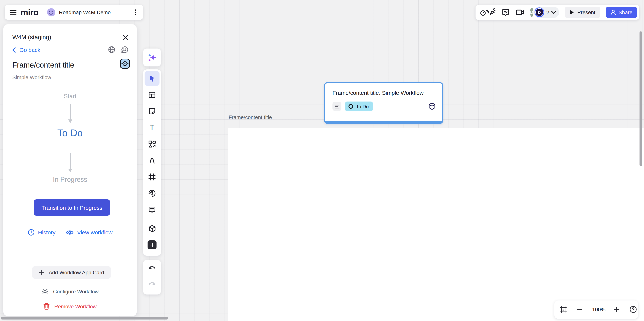 Image resolution: width=644 pixels, height=321 pixels. Describe the element at coordinates (70, 96) in the screenshot. I see `workflow-state-previous: Start` at that location.